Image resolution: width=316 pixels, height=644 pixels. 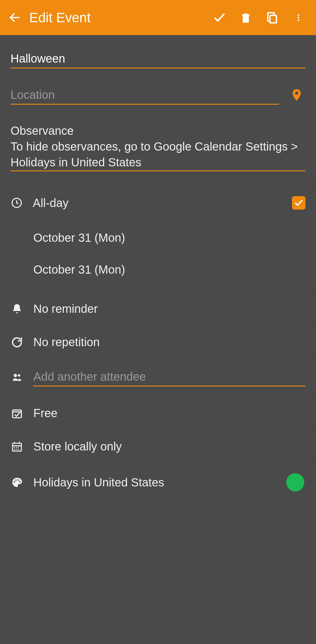 What do you see at coordinates (169, 447) in the screenshot?
I see `storage-label: Store locally only` at bounding box center [169, 447].